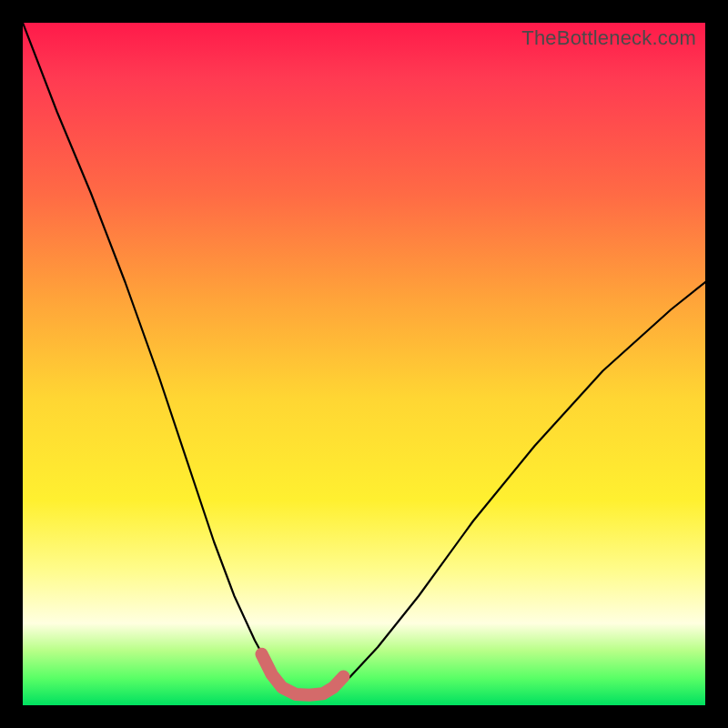 This screenshot has width=728, height=728. I want to click on series-valley-highlight, so click(303, 675).